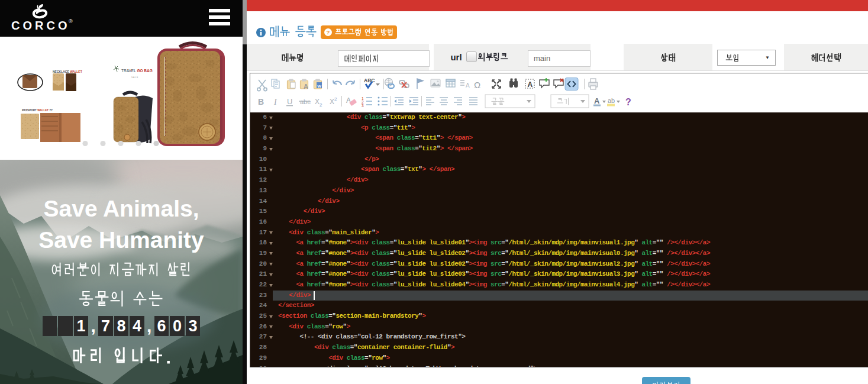 This screenshot has height=384, width=868. Describe the element at coordinates (305, 102) in the screenshot. I see `svg-text: abe` at that location.